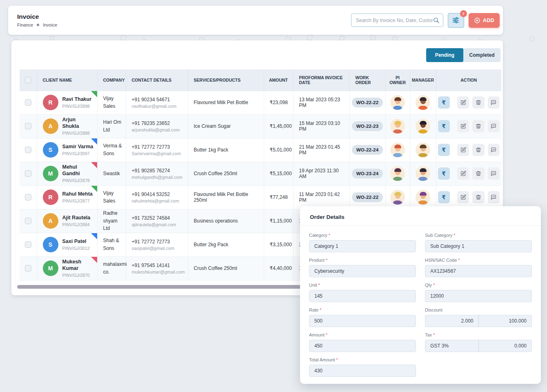 This screenshot has width=547, height=392. I want to click on field-product: Product*, so click(362, 267).